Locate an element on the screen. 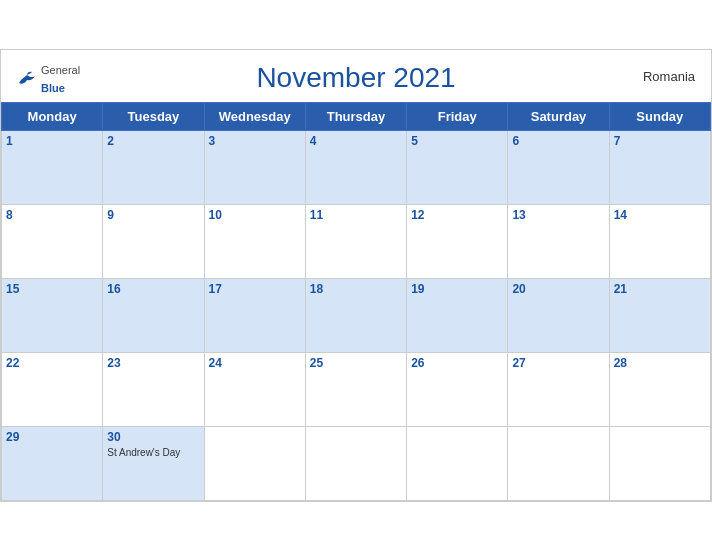 The width and height of the screenshot is (712, 550). day-number: 14 is located at coordinates (660, 215).